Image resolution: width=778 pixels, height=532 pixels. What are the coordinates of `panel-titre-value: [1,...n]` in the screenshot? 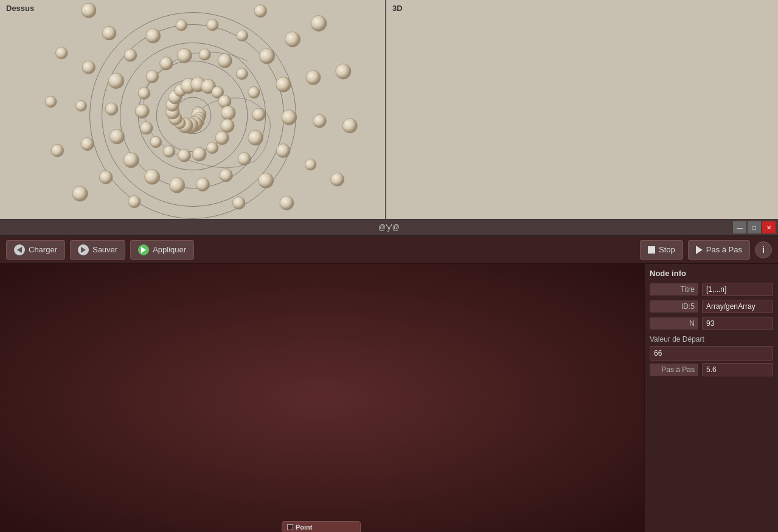 It's located at (737, 289).